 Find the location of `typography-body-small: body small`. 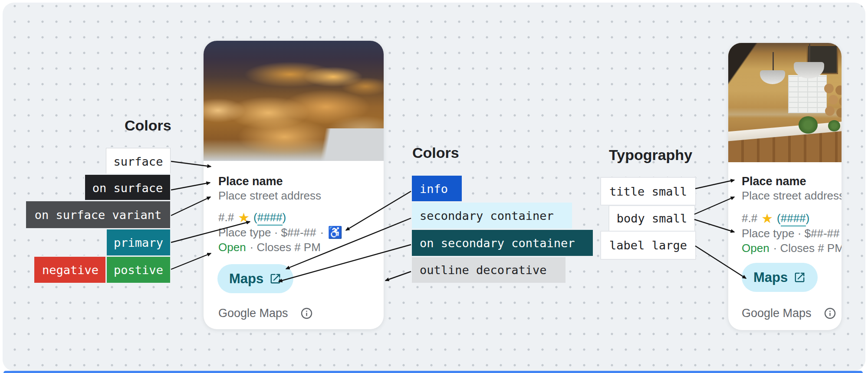

typography-body-small: body small is located at coordinates (652, 219).